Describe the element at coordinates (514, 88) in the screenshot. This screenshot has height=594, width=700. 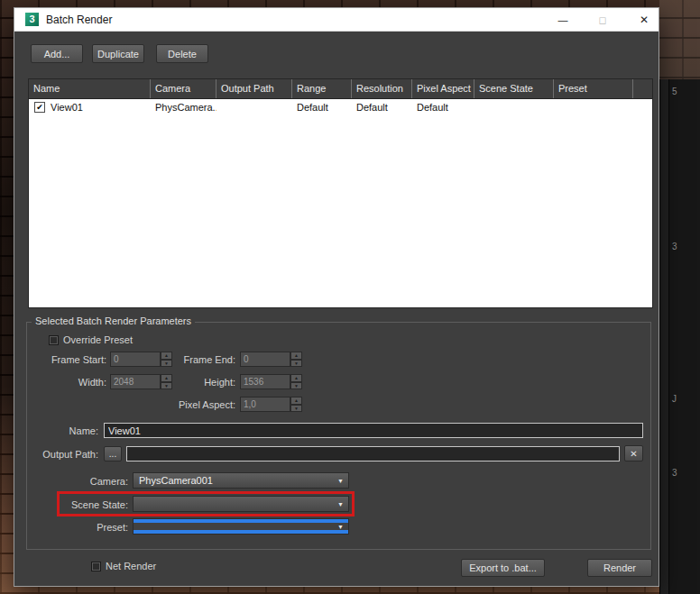
I see `column-header-scene-state: Scene State` at that location.